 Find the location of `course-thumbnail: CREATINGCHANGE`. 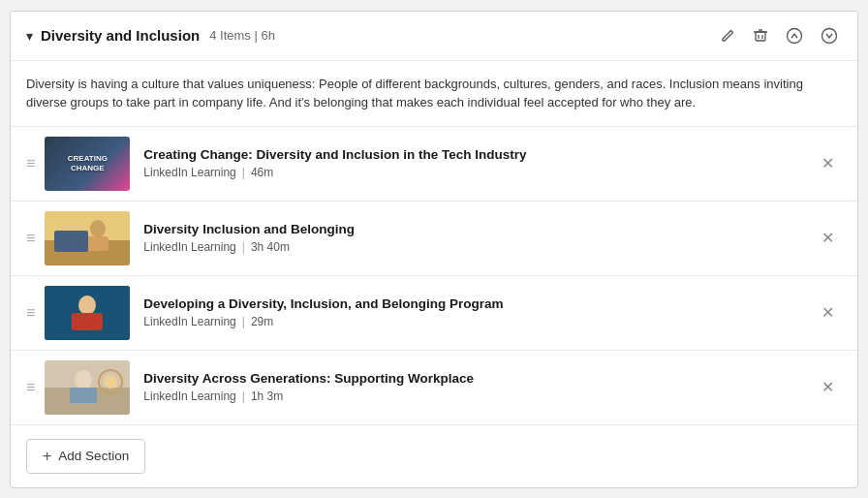

course-thumbnail: CREATINGCHANGE is located at coordinates (87, 164).